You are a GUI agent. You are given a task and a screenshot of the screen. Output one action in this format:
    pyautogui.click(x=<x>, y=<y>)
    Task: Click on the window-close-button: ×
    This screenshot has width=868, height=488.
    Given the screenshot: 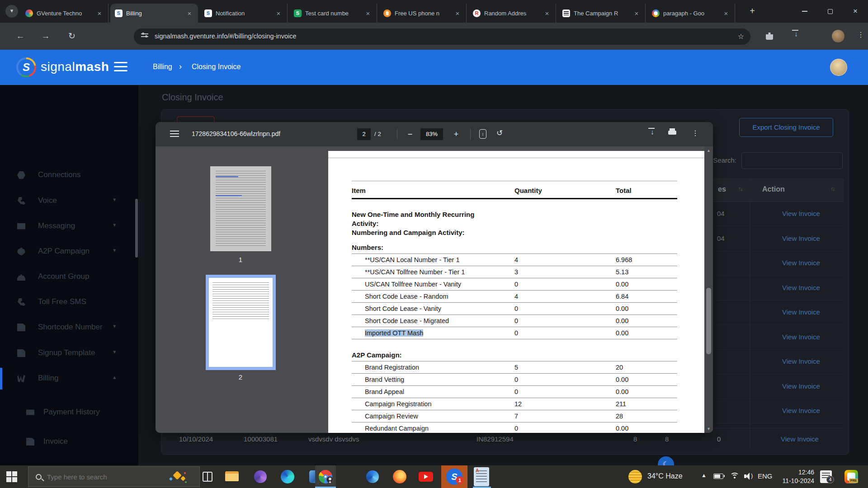 What is the action you would take?
    pyautogui.click(x=855, y=11)
    